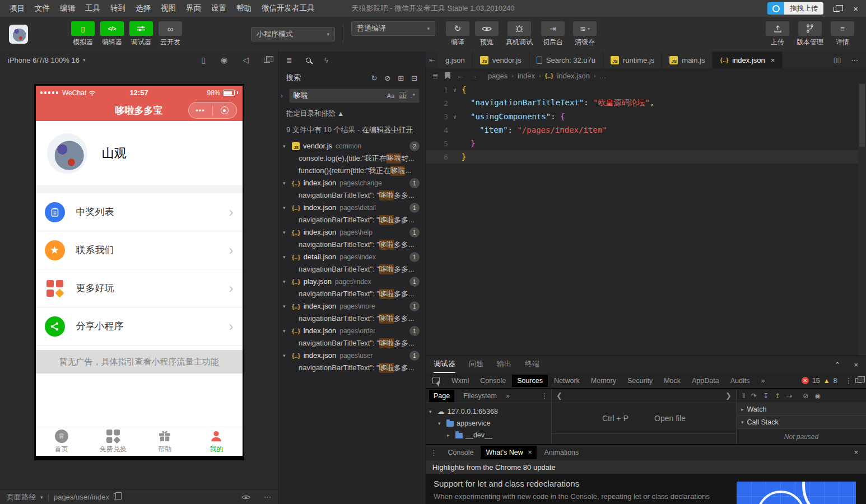  I want to click on editor-tab: JS vendor.js, so click(501, 60).